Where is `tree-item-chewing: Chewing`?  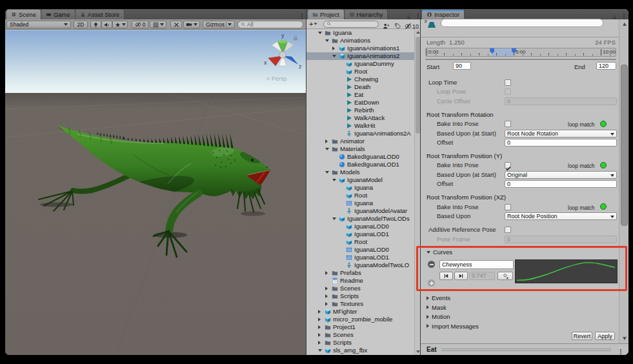
tree-item-chewing: Chewing is located at coordinates (360, 79).